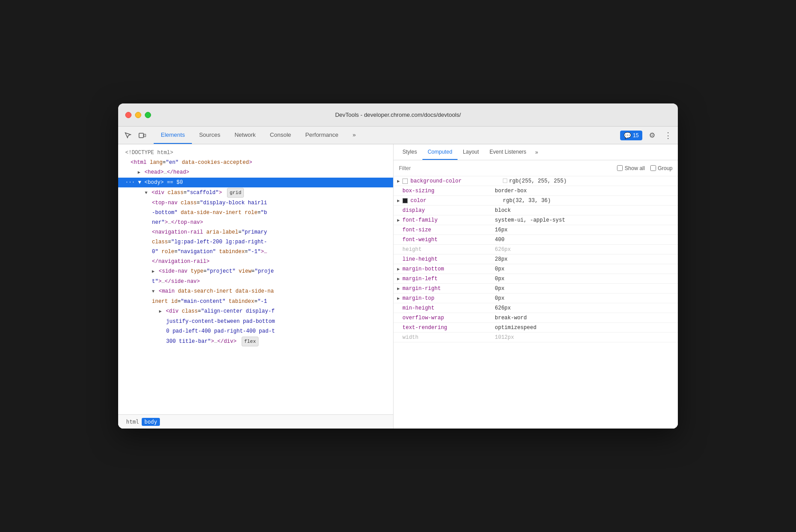 The image size is (796, 532). I want to click on tab-more: », so click(354, 135).